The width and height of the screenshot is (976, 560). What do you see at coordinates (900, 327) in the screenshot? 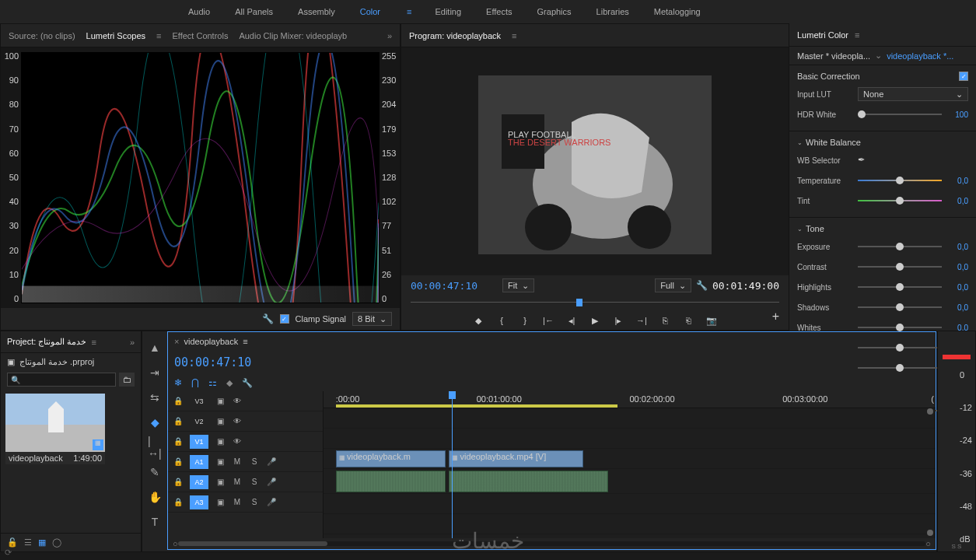
I see `whites-slider` at bounding box center [900, 327].